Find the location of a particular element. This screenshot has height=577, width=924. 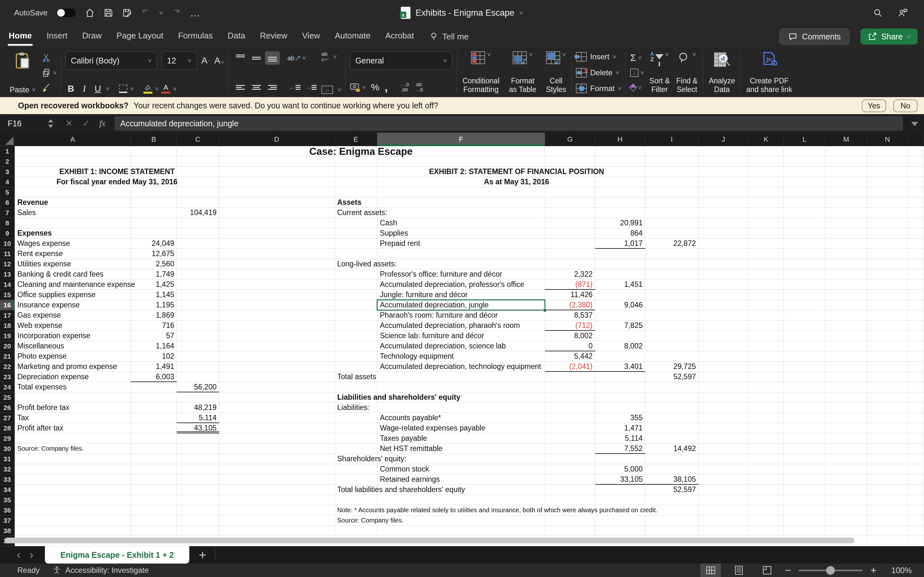

zoom-level: 100% is located at coordinates (898, 571).